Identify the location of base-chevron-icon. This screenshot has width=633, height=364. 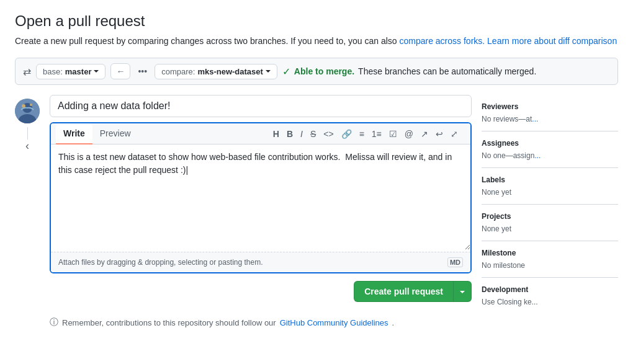
(96, 71).